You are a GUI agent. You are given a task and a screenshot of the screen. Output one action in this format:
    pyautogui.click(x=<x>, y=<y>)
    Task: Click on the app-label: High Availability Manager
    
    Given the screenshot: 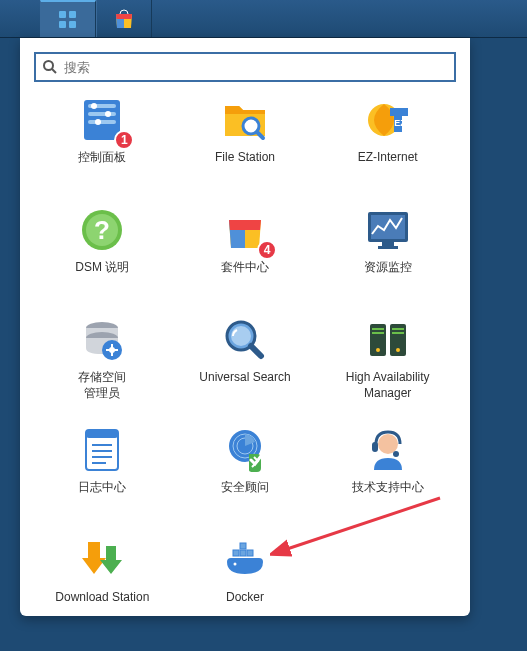 What is the action you would take?
    pyautogui.click(x=388, y=386)
    